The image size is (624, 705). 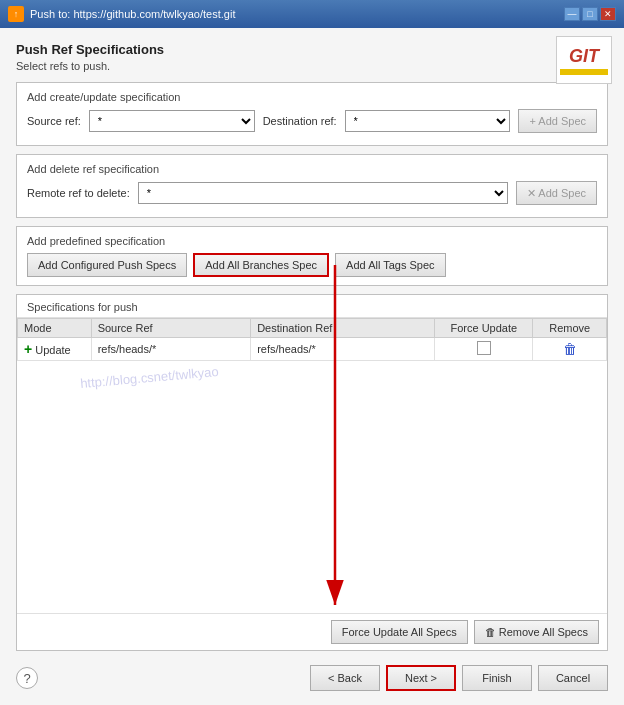 I want to click on col-source: Source Ref, so click(x=171, y=328).